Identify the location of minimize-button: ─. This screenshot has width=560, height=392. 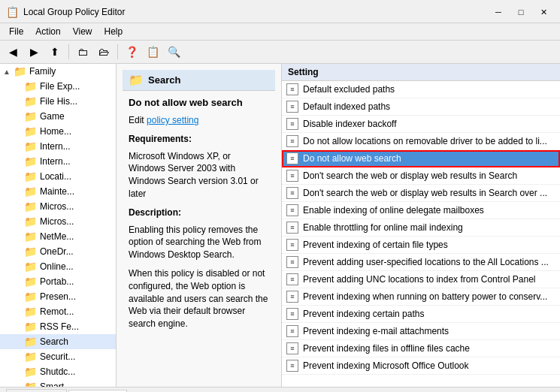
(498, 12).